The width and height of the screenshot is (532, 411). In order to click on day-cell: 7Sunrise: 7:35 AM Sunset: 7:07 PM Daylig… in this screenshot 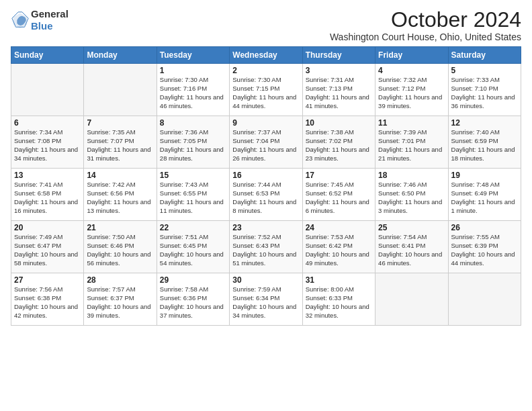, I will do `click(120, 142)`.